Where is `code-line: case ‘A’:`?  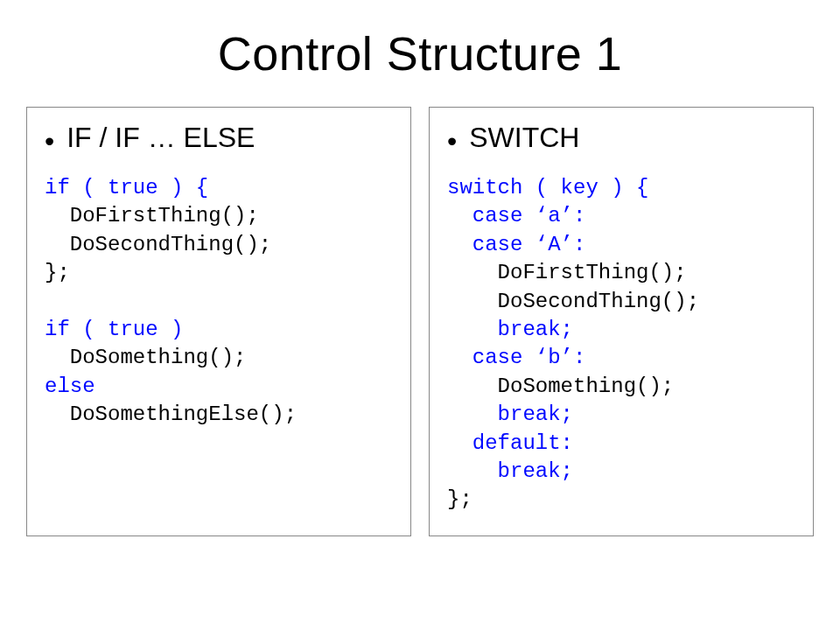
code-line: case ‘A’: is located at coordinates (621, 245).